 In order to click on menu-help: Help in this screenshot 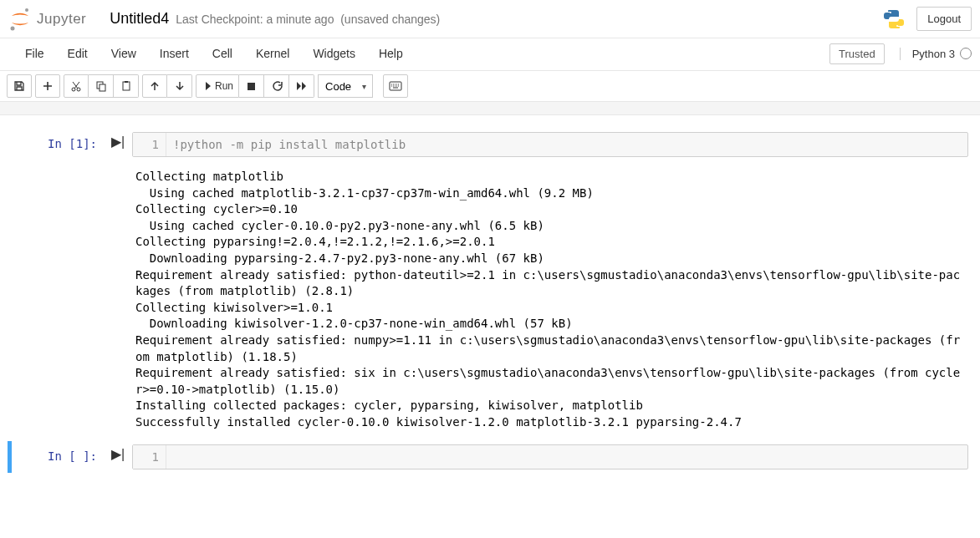, I will do `click(391, 53)`.